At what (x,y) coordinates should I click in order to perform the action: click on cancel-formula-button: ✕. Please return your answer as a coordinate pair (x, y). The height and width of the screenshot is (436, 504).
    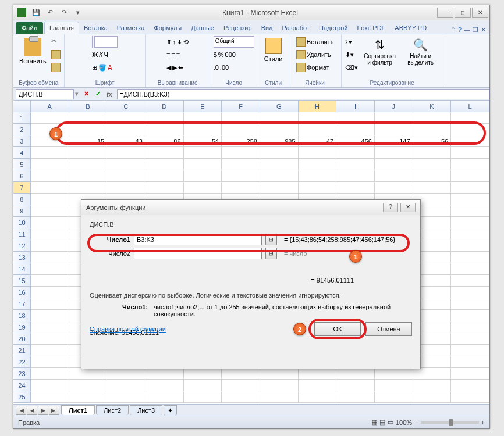
    Looking at the image, I should click on (86, 94).